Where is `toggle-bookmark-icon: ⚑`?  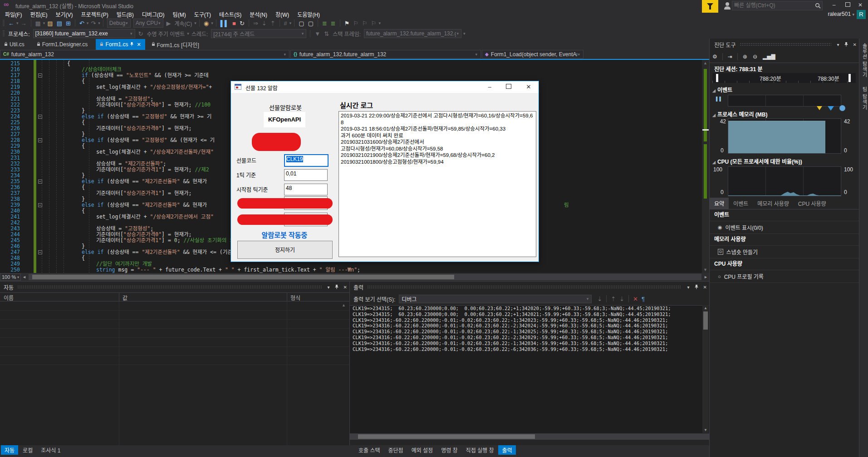
toggle-bookmark-icon: ⚑ is located at coordinates (347, 24).